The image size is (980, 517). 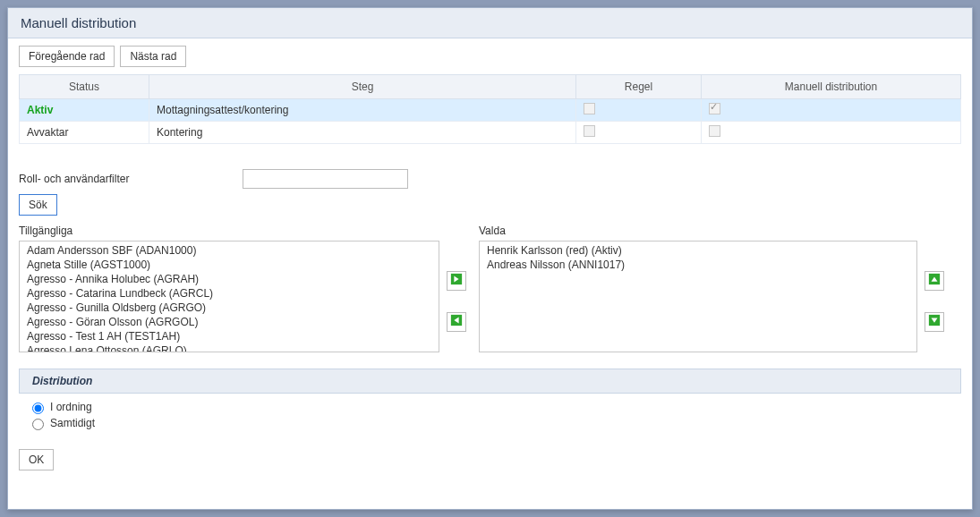 I want to click on arrow-down-icon, so click(x=934, y=322).